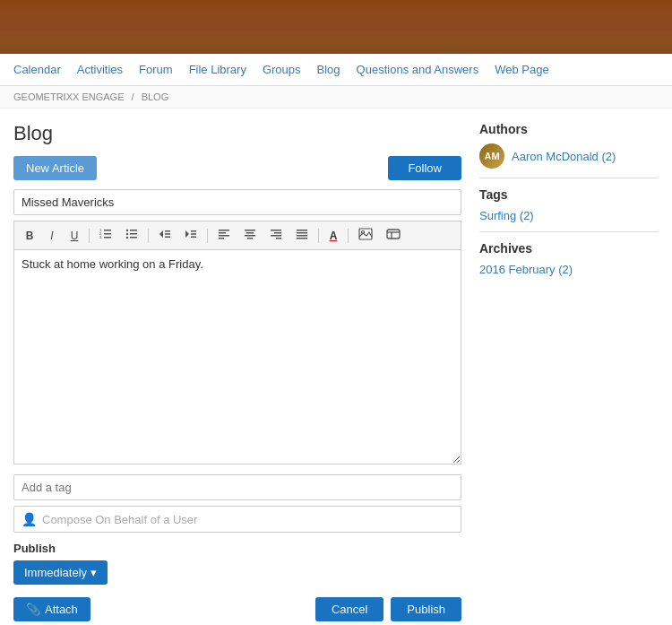 The image size is (672, 625). What do you see at coordinates (191, 235) in the screenshot?
I see `toolbar-indent` at bounding box center [191, 235].